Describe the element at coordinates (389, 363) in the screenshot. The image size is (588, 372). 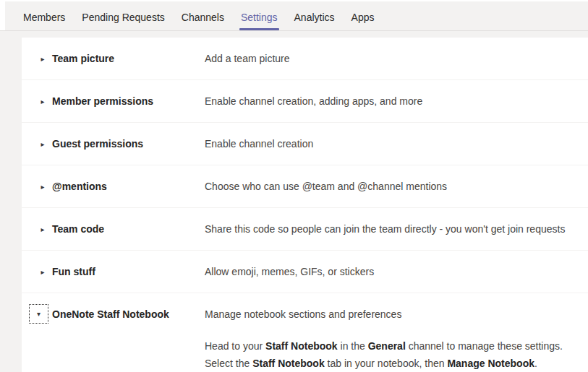
I see `onenote-instructions-line2: Select the Staff Notebook tab in your no…` at that location.